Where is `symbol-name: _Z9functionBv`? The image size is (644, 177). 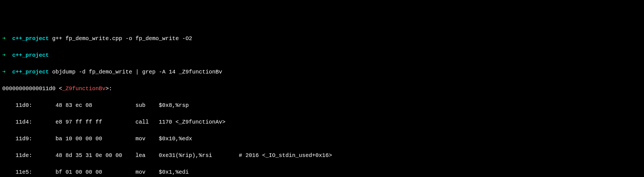
symbol-name: _Z9functionBv is located at coordinates (84, 88).